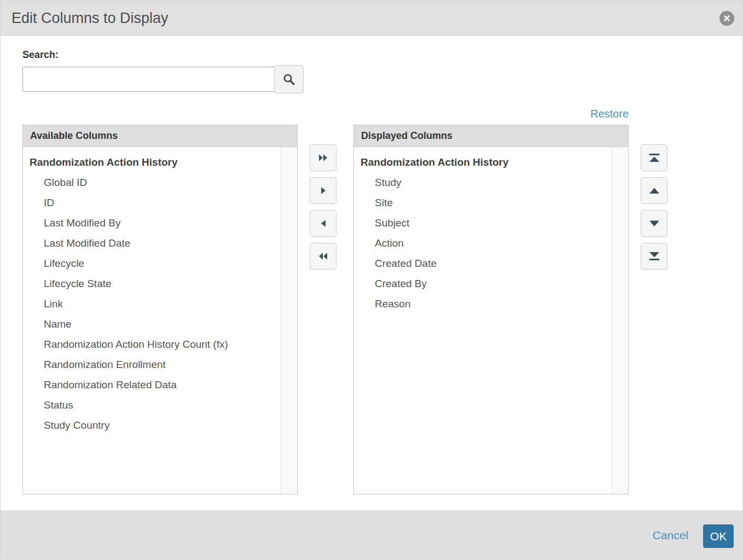 The image size is (743, 560). Describe the element at coordinates (323, 223) in the screenshot. I see `arrow-left-icon` at that location.